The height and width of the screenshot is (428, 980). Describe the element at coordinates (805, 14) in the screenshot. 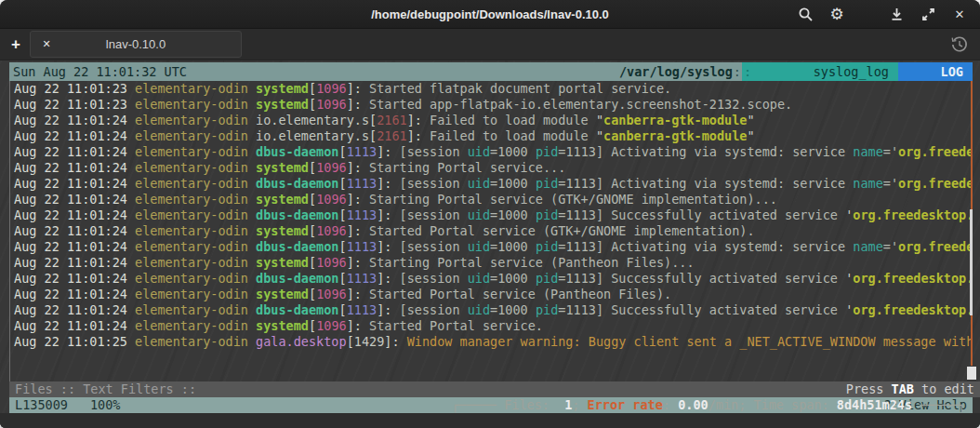

I see `search-icon` at that location.